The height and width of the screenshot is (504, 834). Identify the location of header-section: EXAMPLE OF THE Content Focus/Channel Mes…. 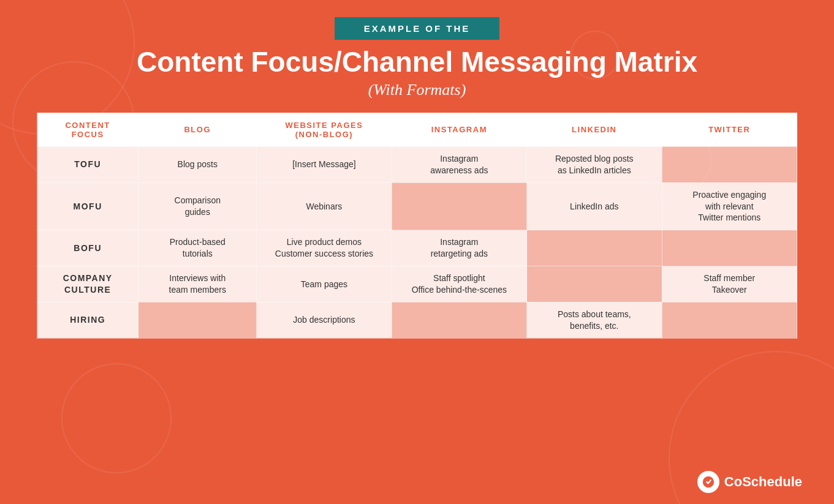
(417, 58).